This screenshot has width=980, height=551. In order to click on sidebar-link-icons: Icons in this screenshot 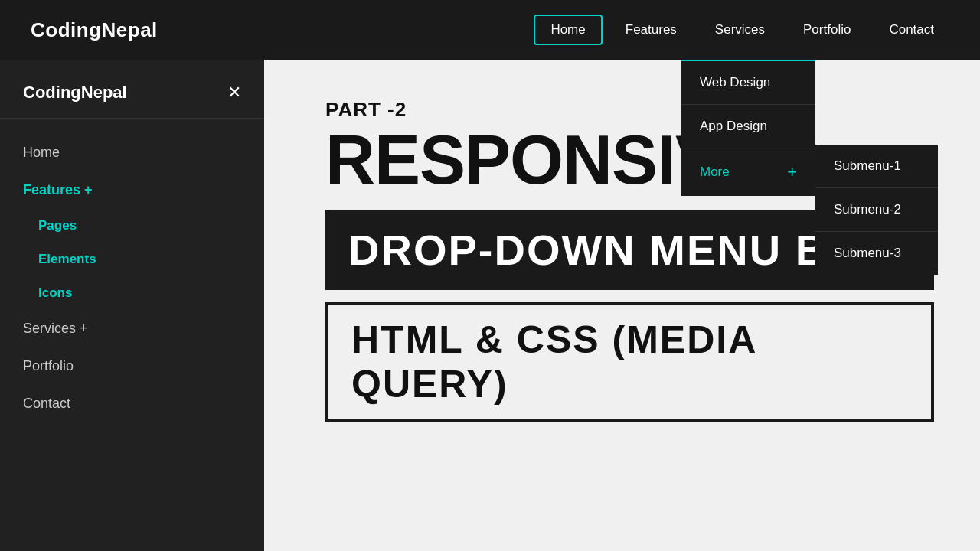, I will do `click(132, 293)`.